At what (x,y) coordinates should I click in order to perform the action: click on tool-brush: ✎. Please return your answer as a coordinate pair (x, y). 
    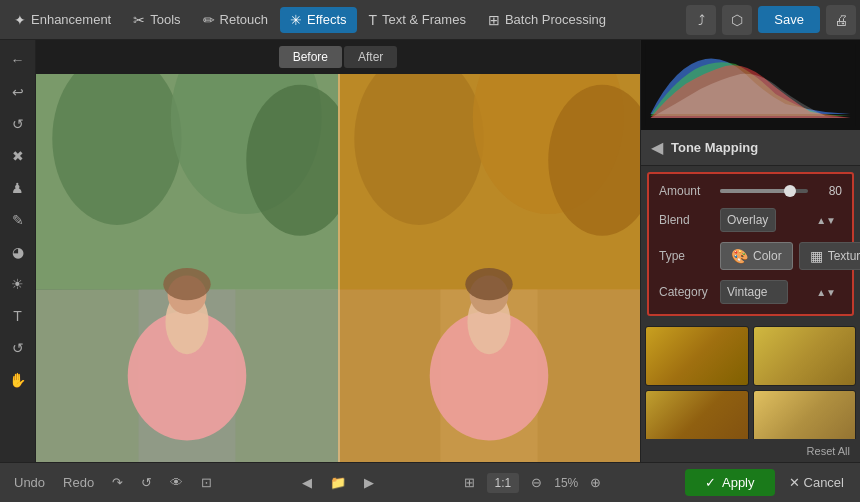
    Looking at the image, I should click on (18, 220).